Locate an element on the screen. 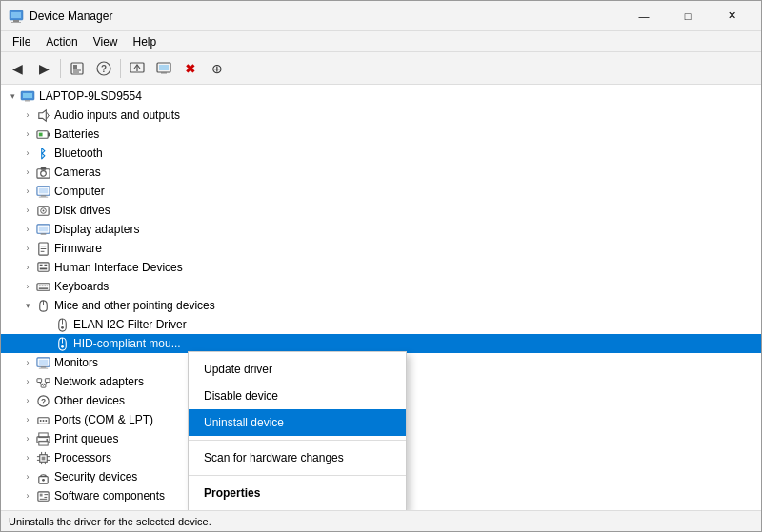 The width and height of the screenshot is (762, 532). maximize-button: □ is located at coordinates (688, 16).